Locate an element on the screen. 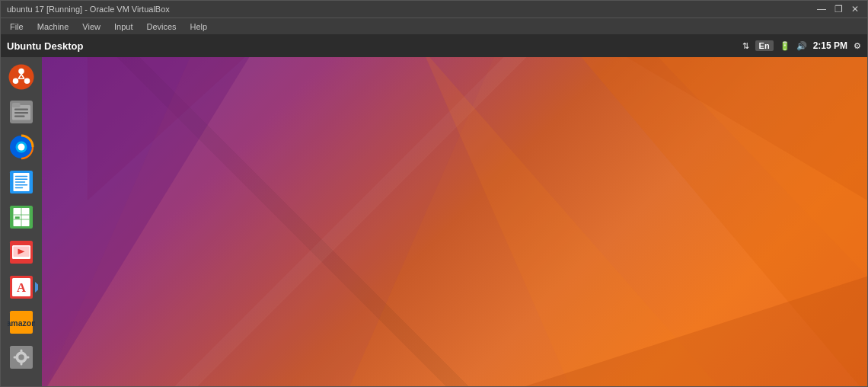  panel-title: Ubuntu Desktop is located at coordinates (45, 46).